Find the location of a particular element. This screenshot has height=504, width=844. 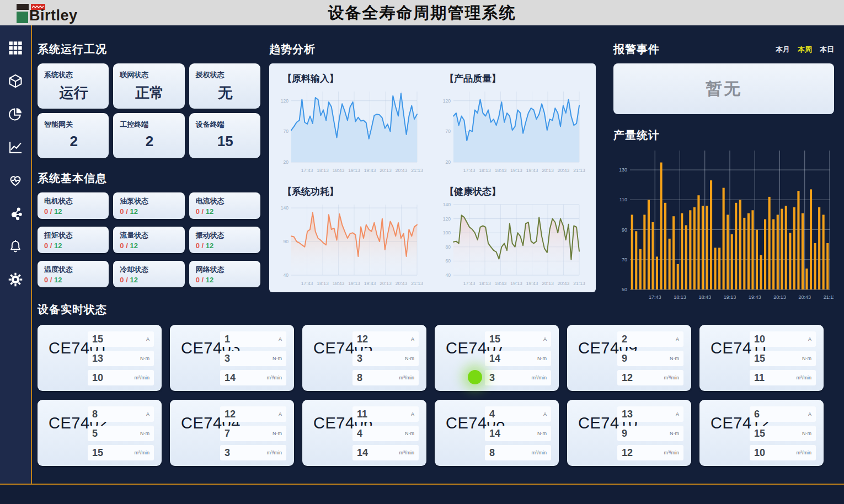

device-metric-row: 12A is located at coordinates (253, 414).